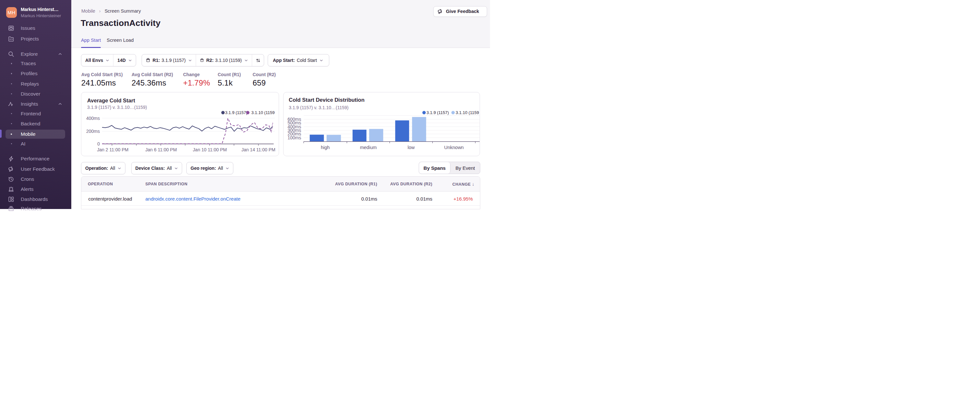 The image size is (980, 418). I want to click on svg-text: Average Cold Start, so click(111, 100).